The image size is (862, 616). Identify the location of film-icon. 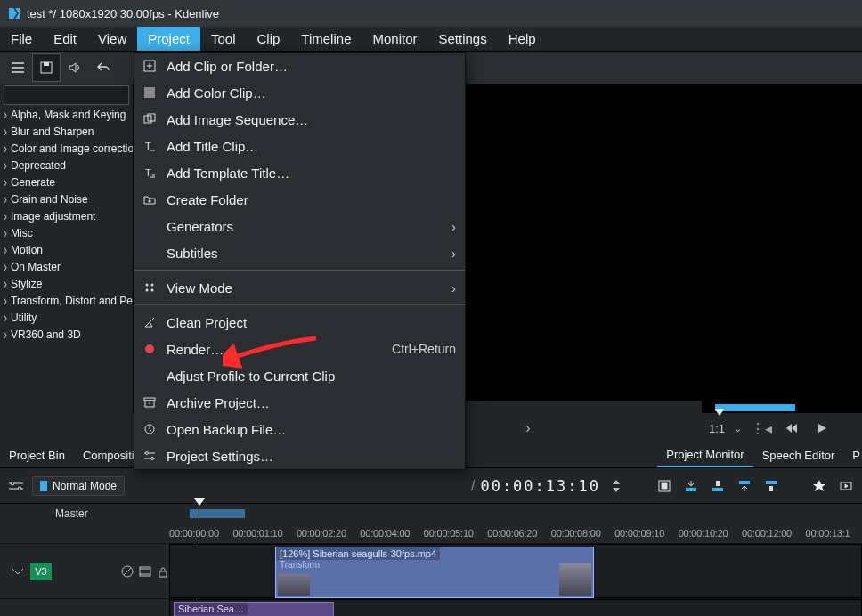
(145, 571).